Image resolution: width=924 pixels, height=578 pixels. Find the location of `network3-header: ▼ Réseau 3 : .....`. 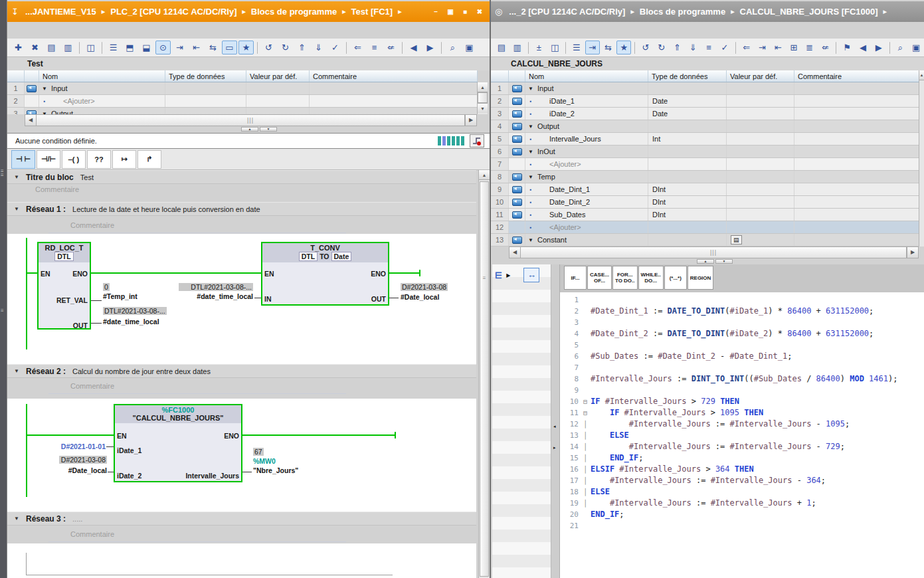

network3-header: ▼ Réseau 3 : ..... is located at coordinates (242, 518).